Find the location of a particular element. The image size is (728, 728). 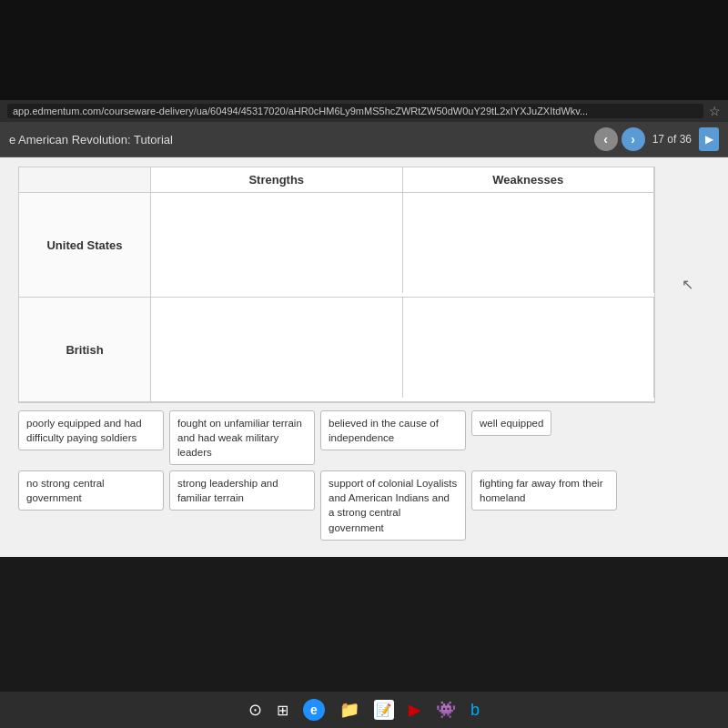

chip-believed-independence: believed in the cause of independence is located at coordinates (393, 430).